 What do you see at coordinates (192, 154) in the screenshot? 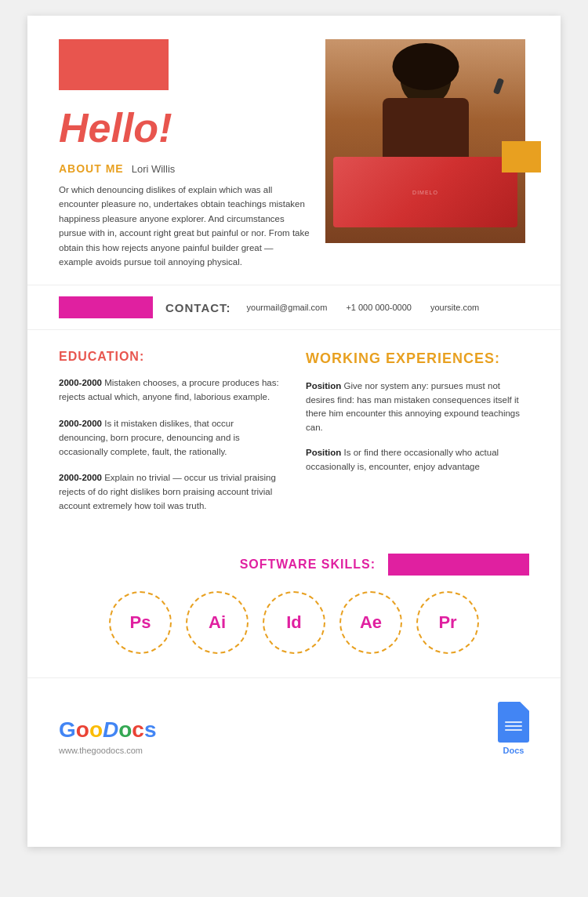
I see `left-top: Hello! ABOUT ME Lori Willis Or which den…` at bounding box center [192, 154].